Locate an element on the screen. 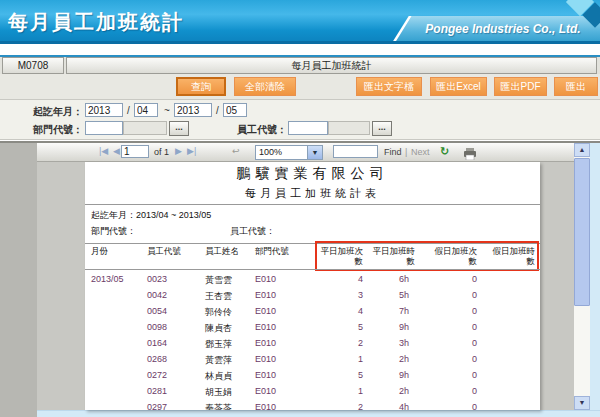 The width and height of the screenshot is (600, 417). page-number-input is located at coordinates (135, 152).